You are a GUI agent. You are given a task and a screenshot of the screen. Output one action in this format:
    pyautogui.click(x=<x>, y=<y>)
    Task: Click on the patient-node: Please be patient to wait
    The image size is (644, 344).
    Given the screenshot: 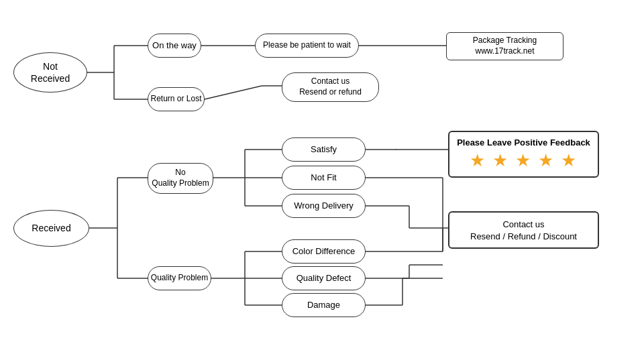 What is the action you would take?
    pyautogui.click(x=307, y=46)
    